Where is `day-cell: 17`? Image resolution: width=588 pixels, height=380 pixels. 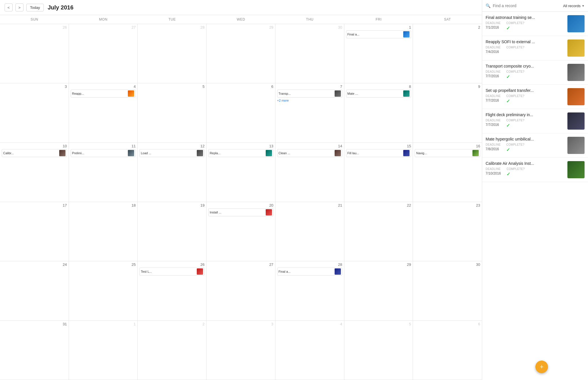
day-cell: 17 is located at coordinates (34, 231).